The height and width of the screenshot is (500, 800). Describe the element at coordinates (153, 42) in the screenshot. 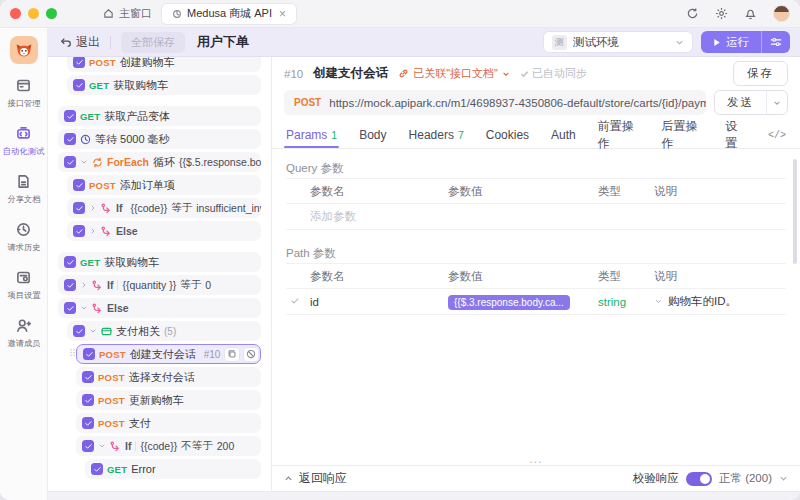

I see `save-all-button: 全部保存` at that location.